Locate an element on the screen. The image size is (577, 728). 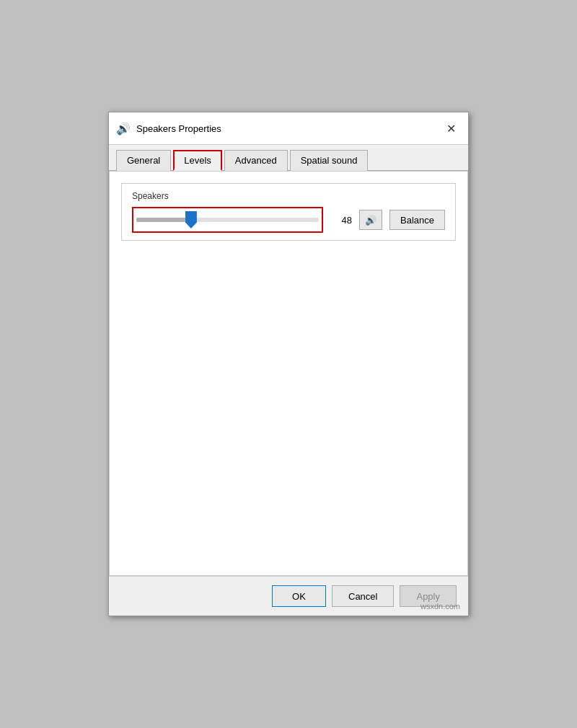
tab-levels: Levels is located at coordinates (198, 160).